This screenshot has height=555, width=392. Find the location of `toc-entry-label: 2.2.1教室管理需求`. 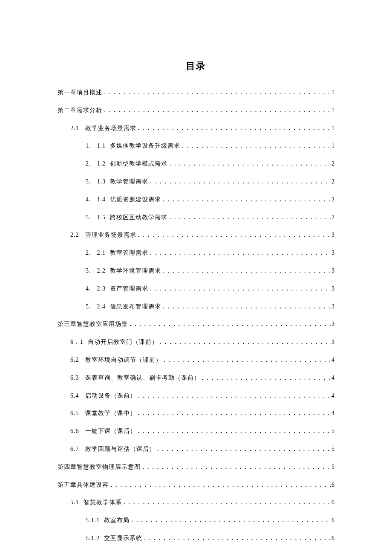

toc-entry-label: 2.2.1教室管理需求 is located at coordinates (117, 253).